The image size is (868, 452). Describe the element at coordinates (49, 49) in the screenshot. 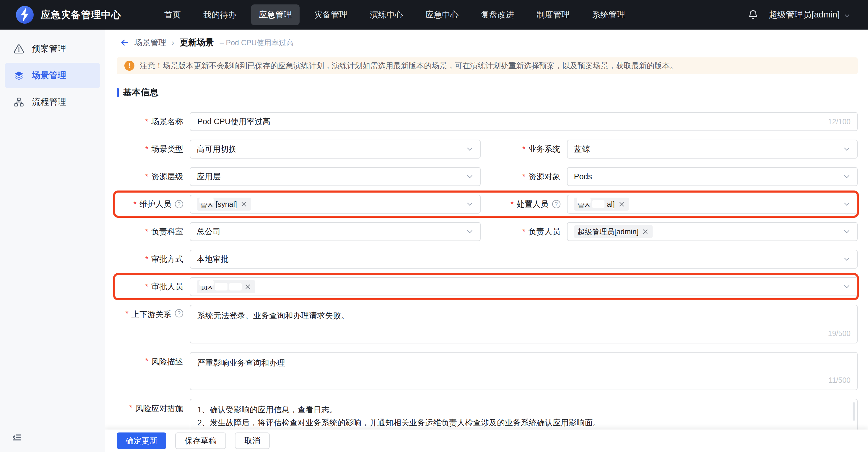

I see `sidebar-item-label: 预案管理` at that location.